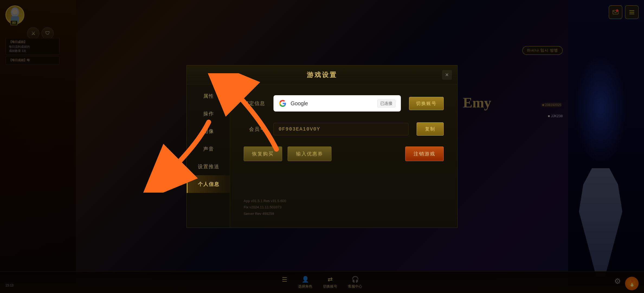  Describe the element at coordinates (332, 104) in the screenshot. I see `google-text: Google` at that location.